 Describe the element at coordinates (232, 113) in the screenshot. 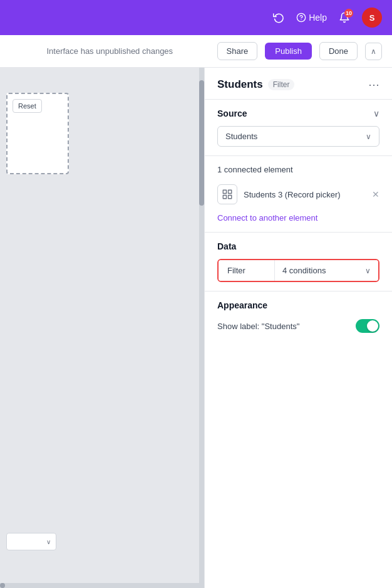

I see `source-title: Source` at that location.